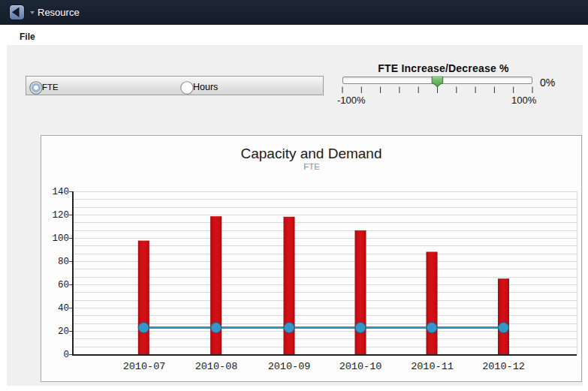 The height and width of the screenshot is (391, 588). Describe the element at coordinates (360, 366) in the screenshot. I see `svg-text: 2010-10` at that location.